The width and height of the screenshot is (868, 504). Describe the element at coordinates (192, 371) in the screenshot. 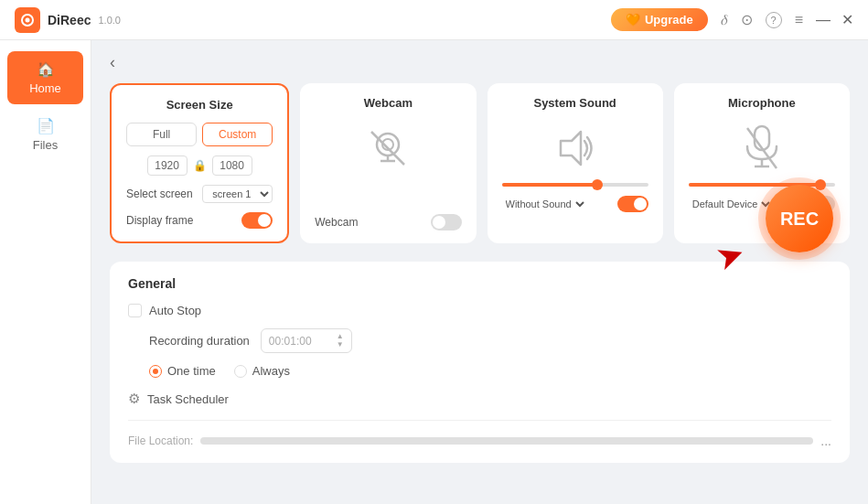

I see `one-time-label: One time` at that location.